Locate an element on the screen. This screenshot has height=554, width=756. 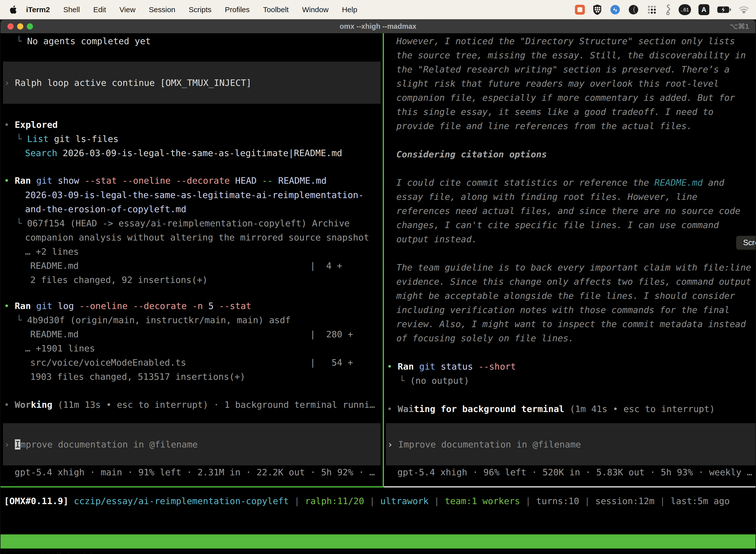
text-segment: references need actual files, and since … is located at coordinates (568, 211).